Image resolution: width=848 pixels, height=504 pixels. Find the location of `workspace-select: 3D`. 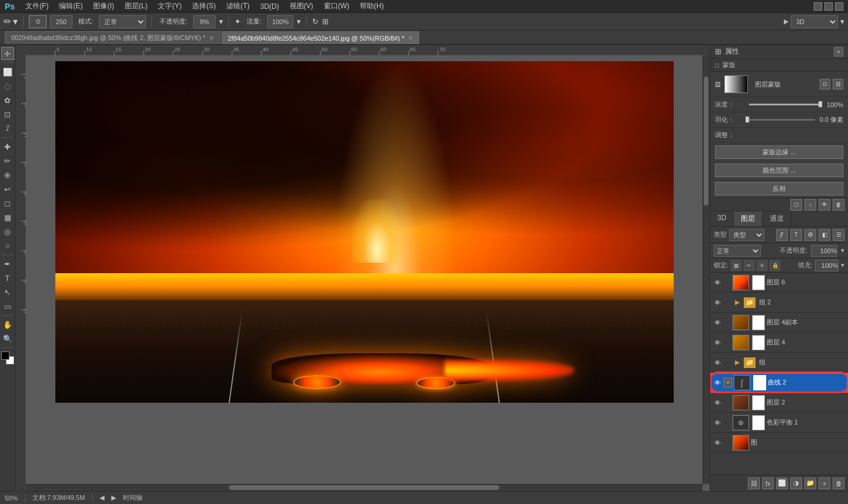

workspace-select: 3D is located at coordinates (814, 22).